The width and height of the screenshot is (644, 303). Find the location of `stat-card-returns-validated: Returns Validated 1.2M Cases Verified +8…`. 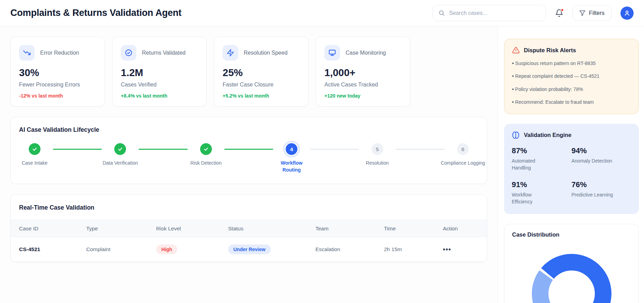

stat-card-returns-validated: Returns Validated 1.2M Cases Verified +8… is located at coordinates (159, 72).